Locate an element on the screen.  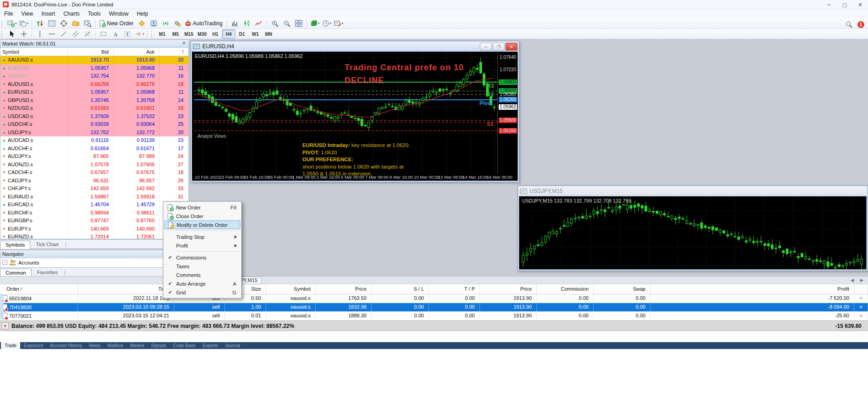
terminal-tab-account-history: Account History is located at coordinates (66, 345).